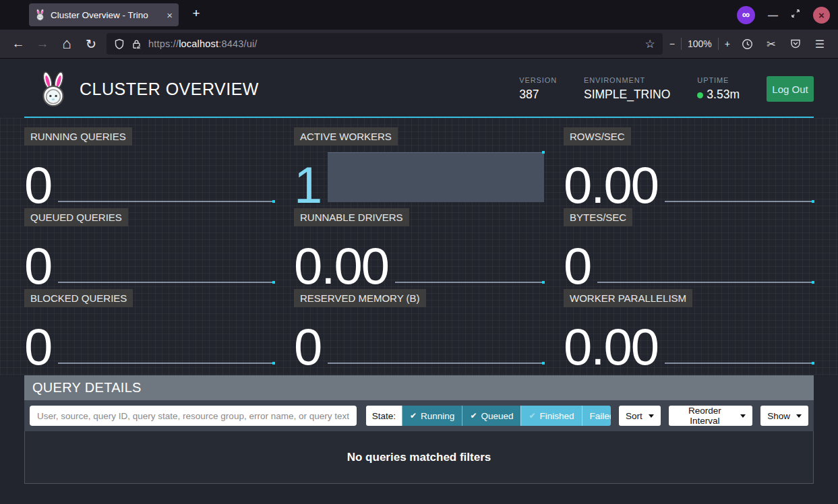  I want to click on state-filter-queued: ✔ Queued, so click(491, 416).